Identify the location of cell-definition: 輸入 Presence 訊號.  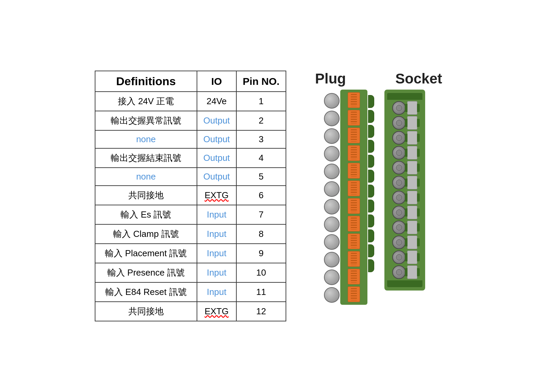
(146, 273).